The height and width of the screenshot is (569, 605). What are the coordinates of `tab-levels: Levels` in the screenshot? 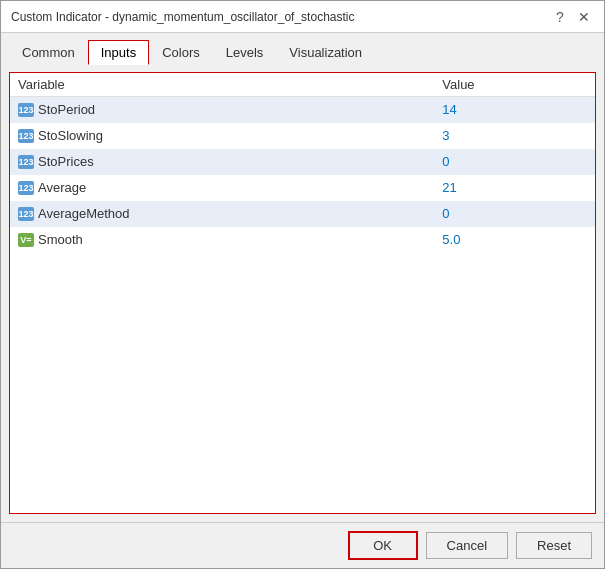 It's located at (245, 52).